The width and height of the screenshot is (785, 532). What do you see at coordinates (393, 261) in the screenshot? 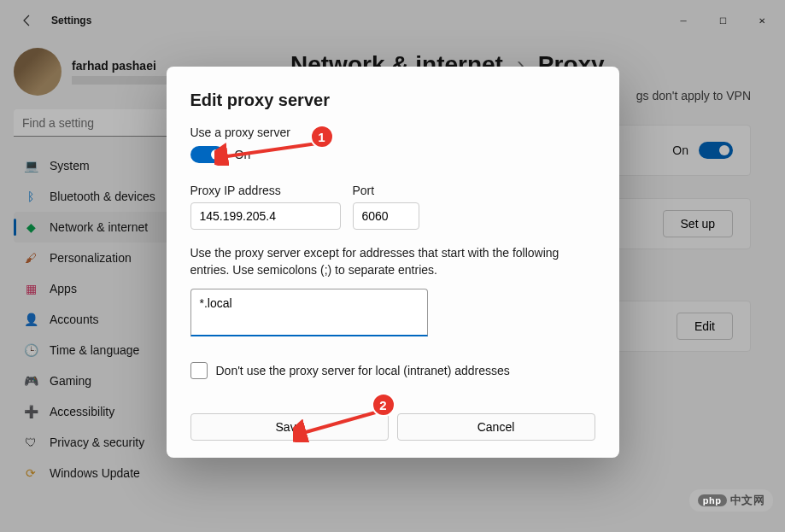
I see `exceptions-description: Use the proxy server except for addresse…` at bounding box center [393, 261].